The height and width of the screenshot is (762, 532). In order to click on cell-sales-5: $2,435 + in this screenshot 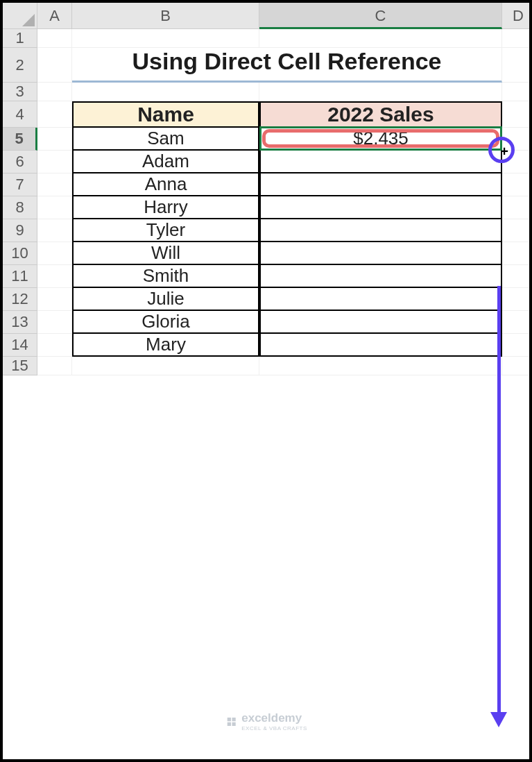, I will do `click(381, 139)`.